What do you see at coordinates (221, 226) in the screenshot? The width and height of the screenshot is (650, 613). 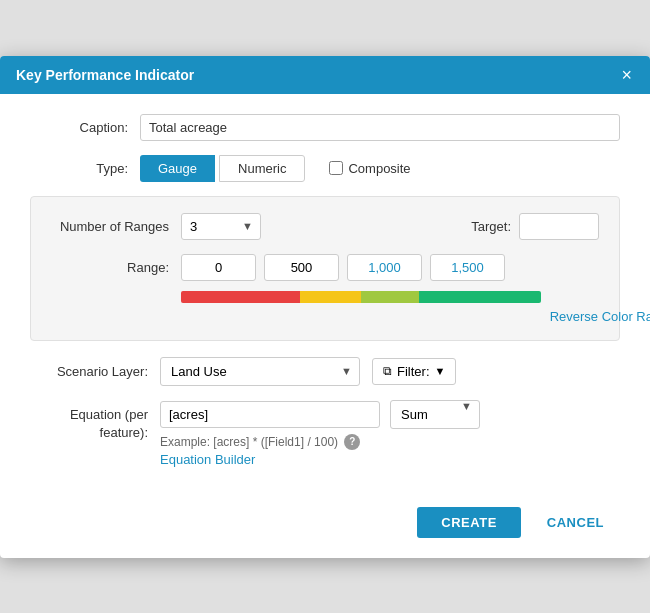 I see `num-ranges-select: 3 2 4 5` at bounding box center [221, 226].